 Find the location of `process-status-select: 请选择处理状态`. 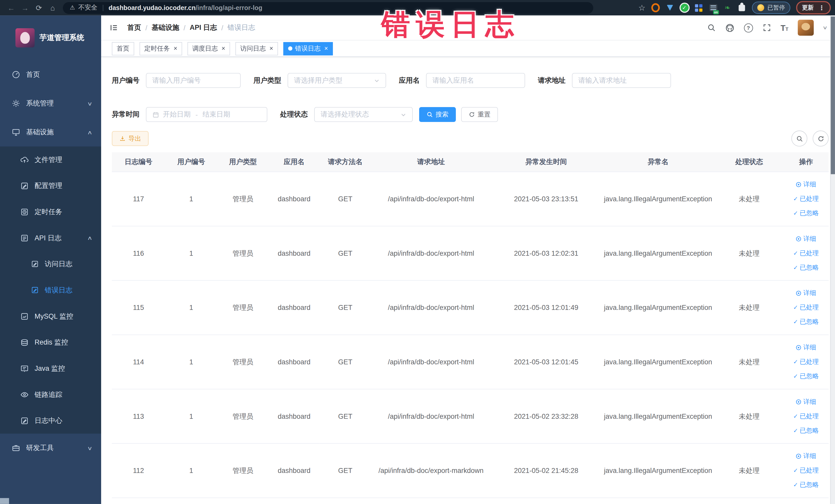

process-status-select: 请选择处理状态 is located at coordinates (363, 115).